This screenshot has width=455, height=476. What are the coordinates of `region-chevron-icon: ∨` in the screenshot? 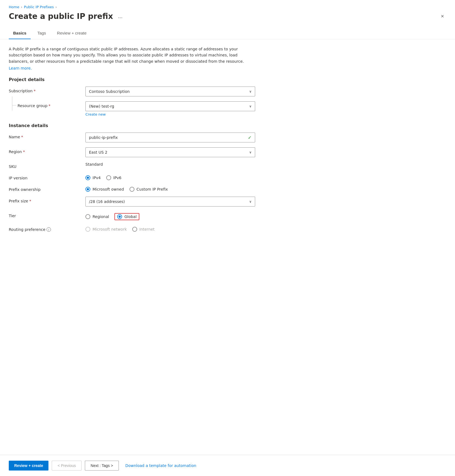 It's located at (250, 152).